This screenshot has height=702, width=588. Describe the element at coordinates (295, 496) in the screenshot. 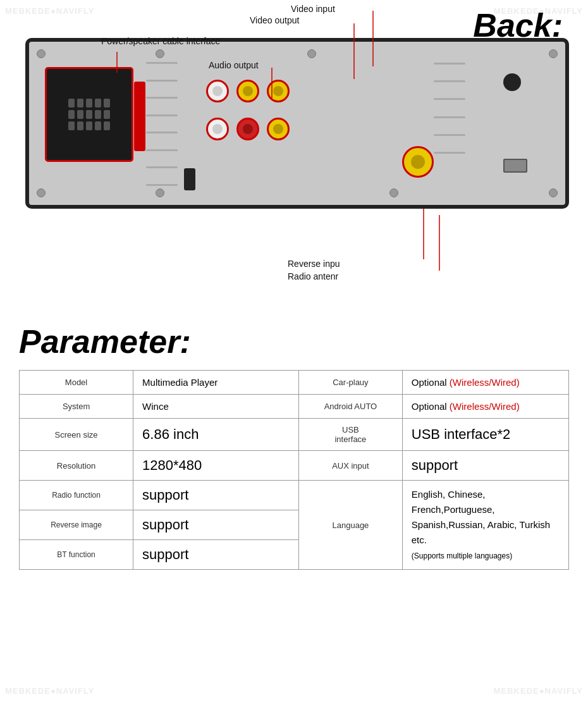

I see `table-row: Radio function support Language English,…` at that location.